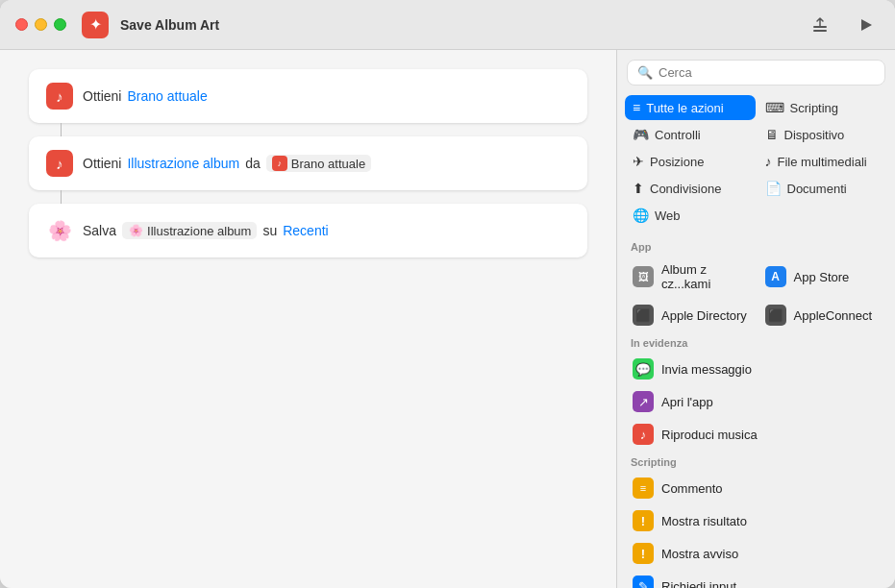 Image resolution: width=895 pixels, height=588 pixels. What do you see at coordinates (636, 108) in the screenshot?
I see `all-actions-icon: ≡` at bounding box center [636, 108].